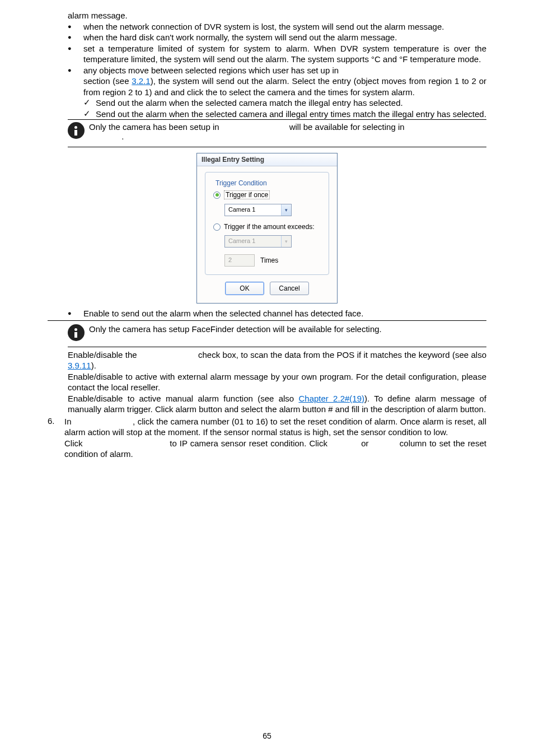  What do you see at coordinates (267, 736) in the screenshot?
I see `page-number: 65` at bounding box center [267, 736].